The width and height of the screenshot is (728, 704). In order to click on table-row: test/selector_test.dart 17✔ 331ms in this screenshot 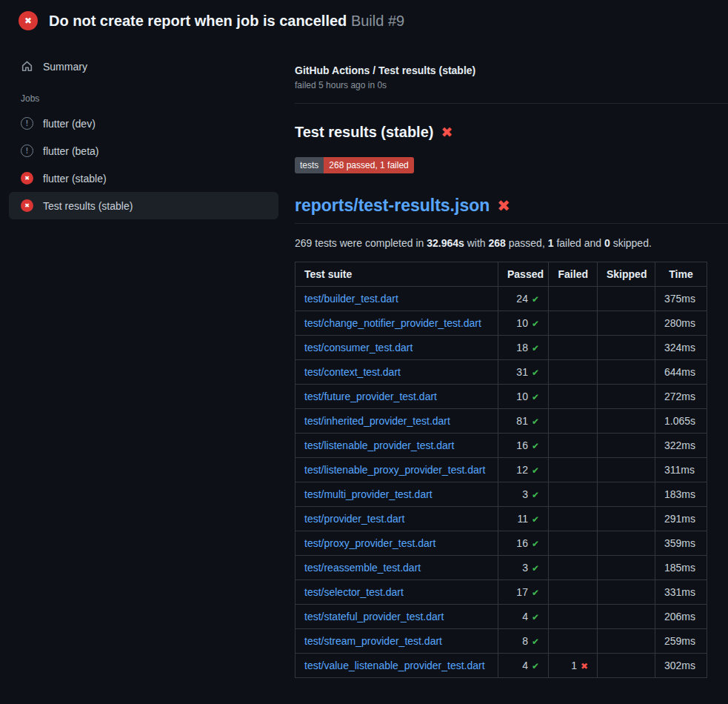, I will do `click(501, 593)`.